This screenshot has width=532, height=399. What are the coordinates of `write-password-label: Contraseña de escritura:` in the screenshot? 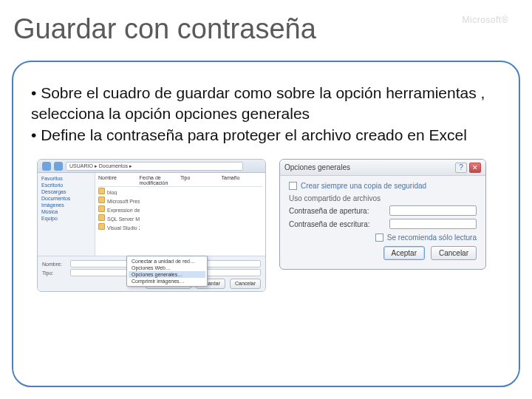 It's located at (337, 225).